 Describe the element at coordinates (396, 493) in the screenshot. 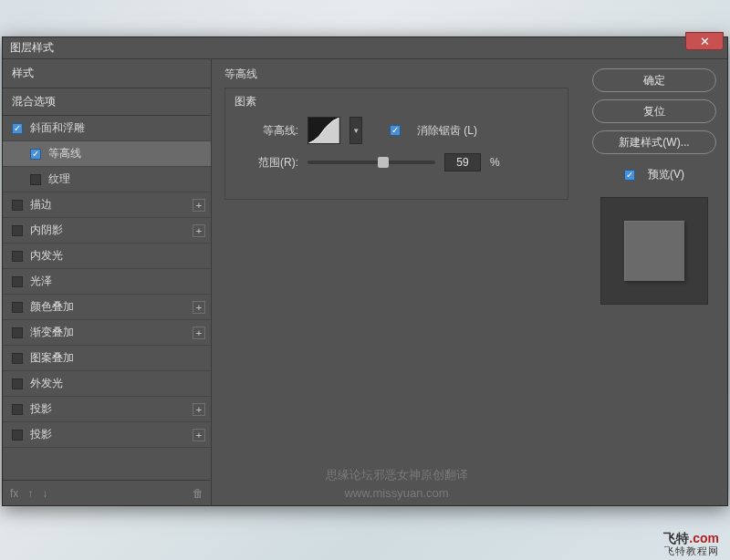

I see `watermark-line2: www.missyuan.com` at that location.